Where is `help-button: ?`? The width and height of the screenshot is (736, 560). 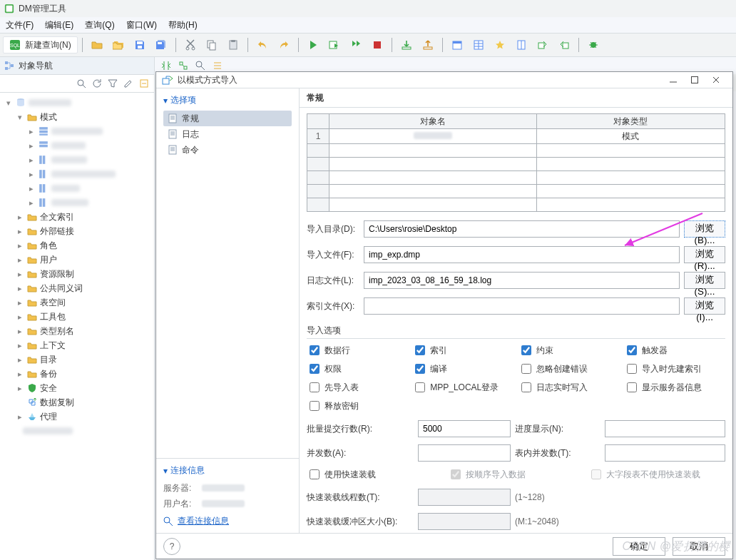 help-button: ? is located at coordinates (172, 546).